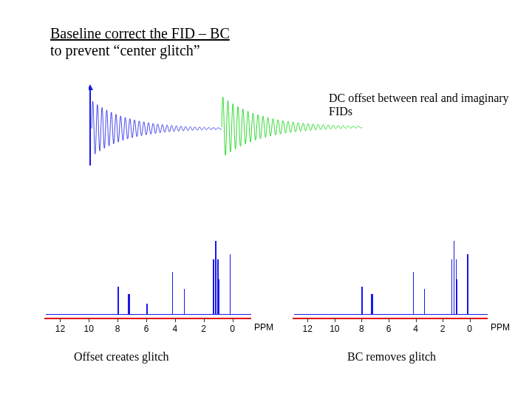  Describe the element at coordinates (140, 33) in the screenshot. I see `title-line1: Baseline correct the FID – BC` at that location.